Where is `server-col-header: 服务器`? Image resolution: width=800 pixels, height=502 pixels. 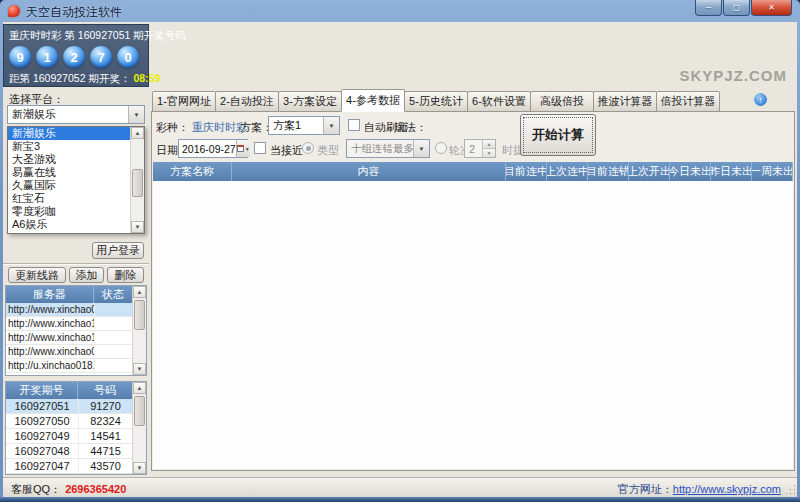
server-col-header: 服务器 is located at coordinates (50, 294).